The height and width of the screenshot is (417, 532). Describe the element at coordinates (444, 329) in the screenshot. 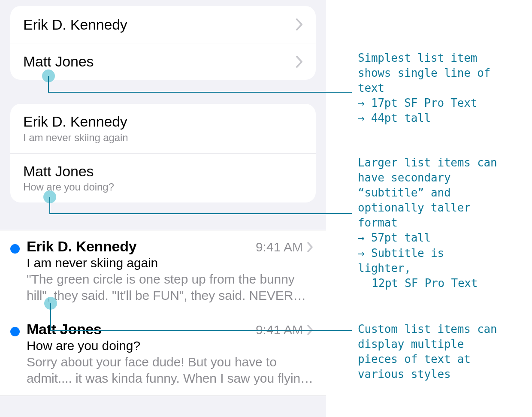

I see `annotation-text: Custom list items can` at that location.